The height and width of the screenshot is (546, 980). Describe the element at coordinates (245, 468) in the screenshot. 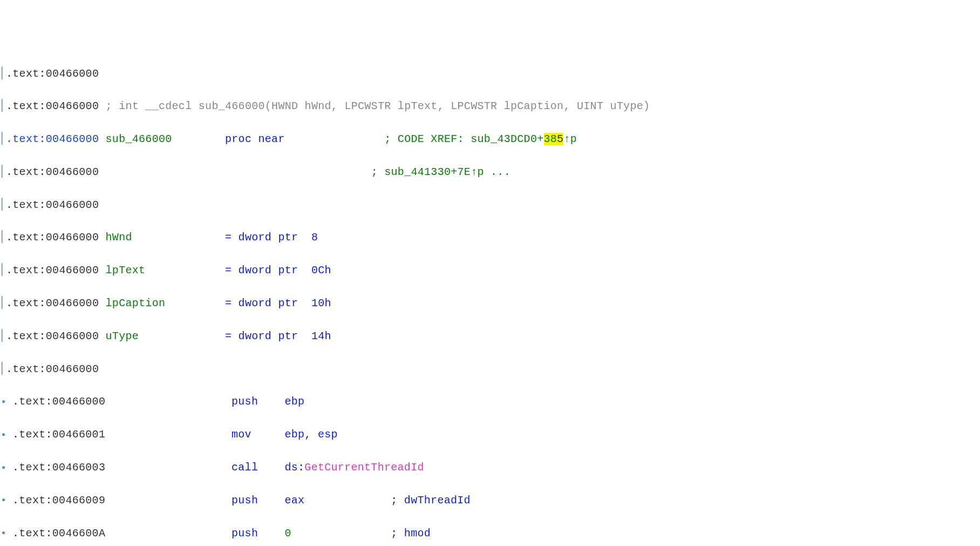

I see `mnemonic: call` at that location.